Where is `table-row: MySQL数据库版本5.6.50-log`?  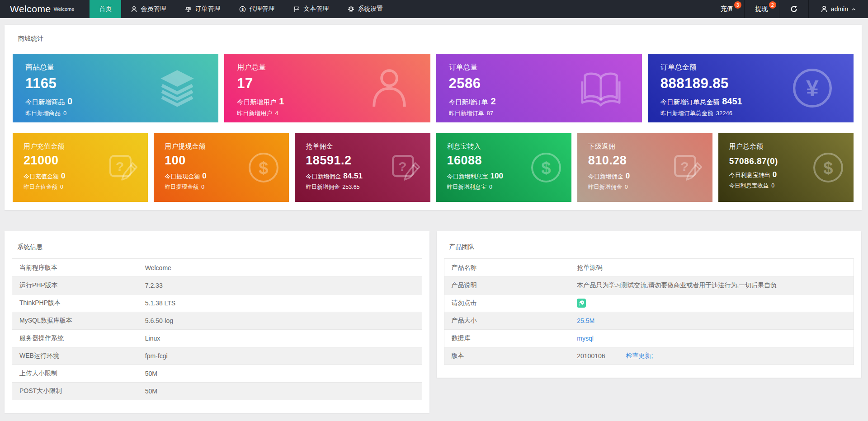
table-row: MySQL数据库版本5.6.50-log is located at coordinates (217, 321).